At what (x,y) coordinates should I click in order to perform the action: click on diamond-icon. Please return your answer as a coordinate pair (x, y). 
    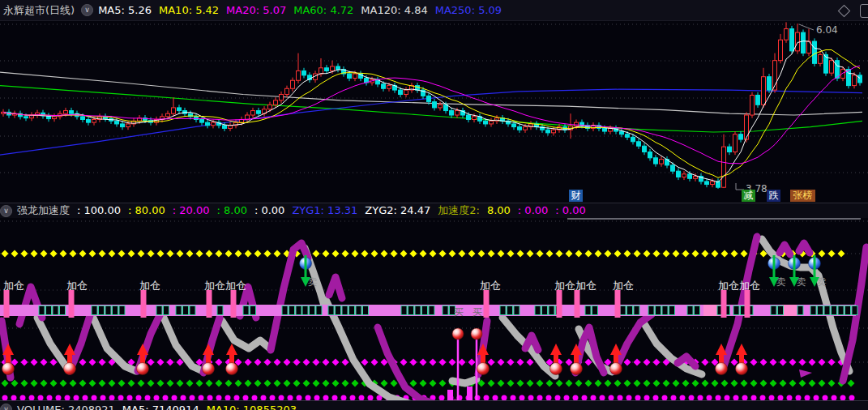
    Looking at the image, I should click on (844, 11).